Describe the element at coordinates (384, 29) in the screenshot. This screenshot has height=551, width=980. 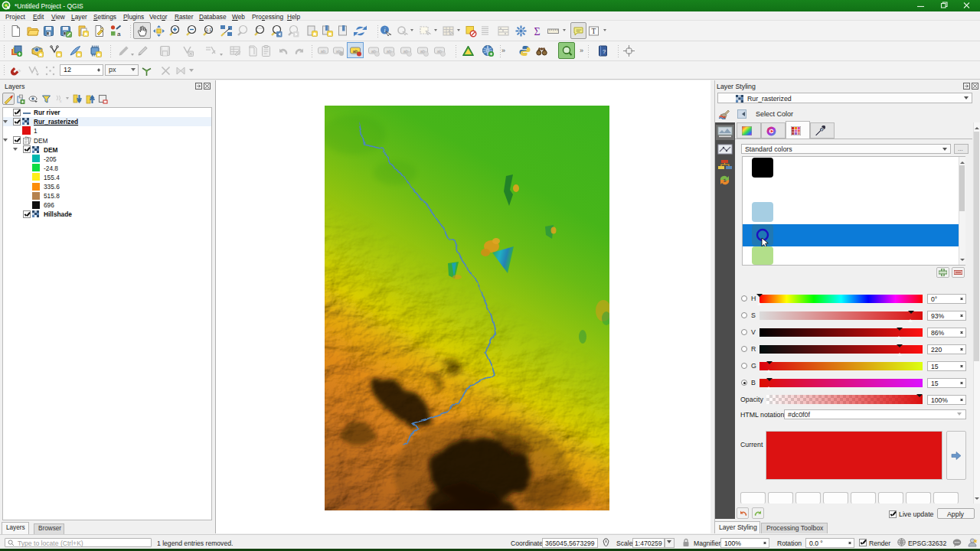
I see `svg-text: i` at that location.